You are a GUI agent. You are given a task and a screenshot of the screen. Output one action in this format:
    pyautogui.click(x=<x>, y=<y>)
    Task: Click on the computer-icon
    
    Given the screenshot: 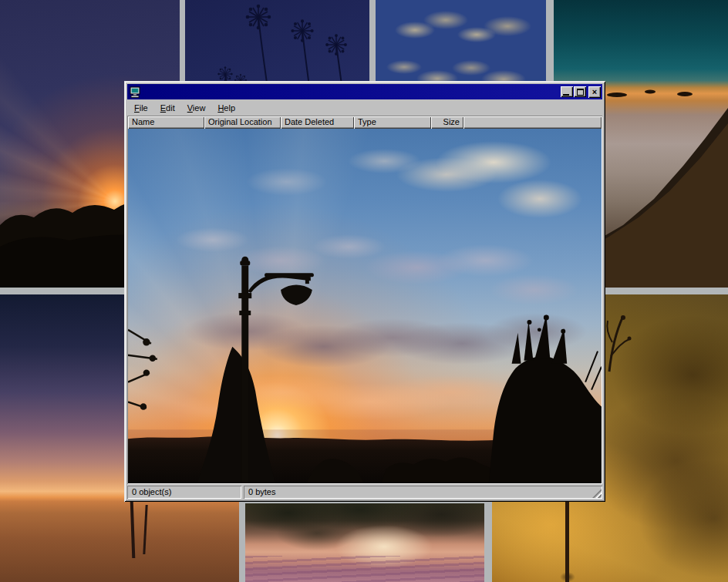 What is the action you would take?
    pyautogui.click(x=135, y=93)
    